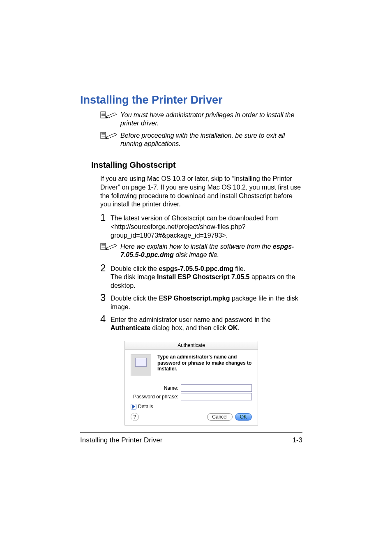 This screenshot has height=555, width=392. I want to click on step-4: 4 Enter the administrator user name and …, so click(201, 324).